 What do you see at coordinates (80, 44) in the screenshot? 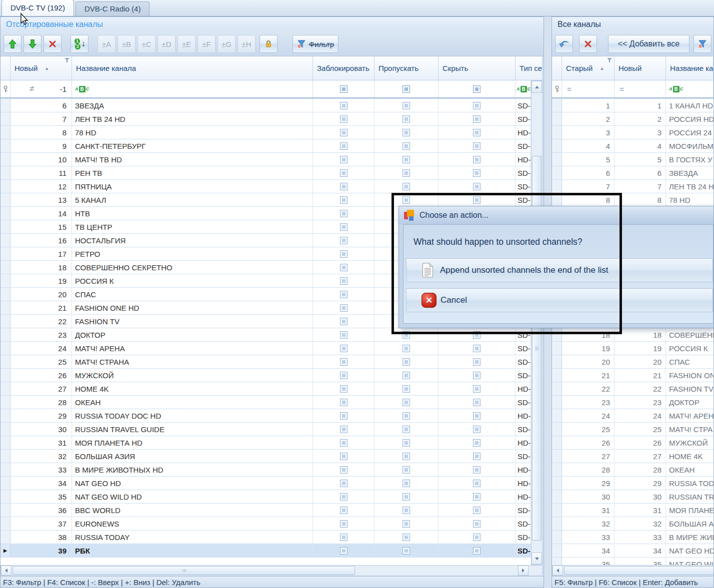
I see `renumber-button: 12↓` at bounding box center [80, 44].